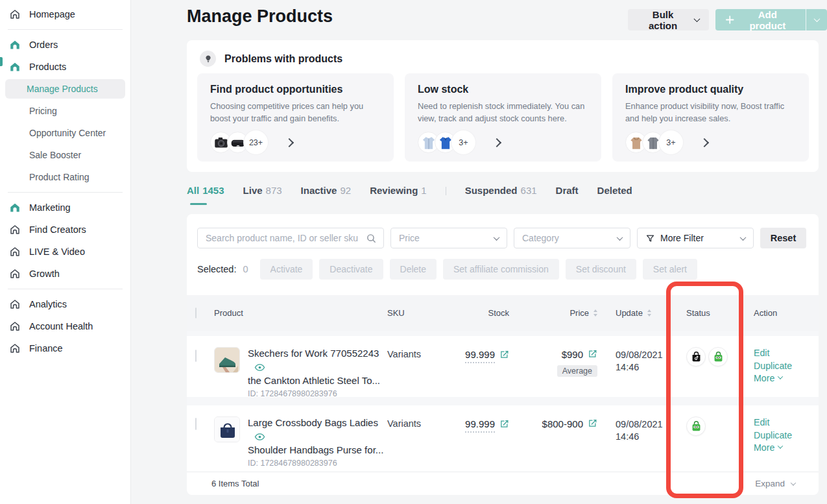 This screenshot has height=504, width=827. I want to click on sidebar-item-account-health: Account Health, so click(65, 326).